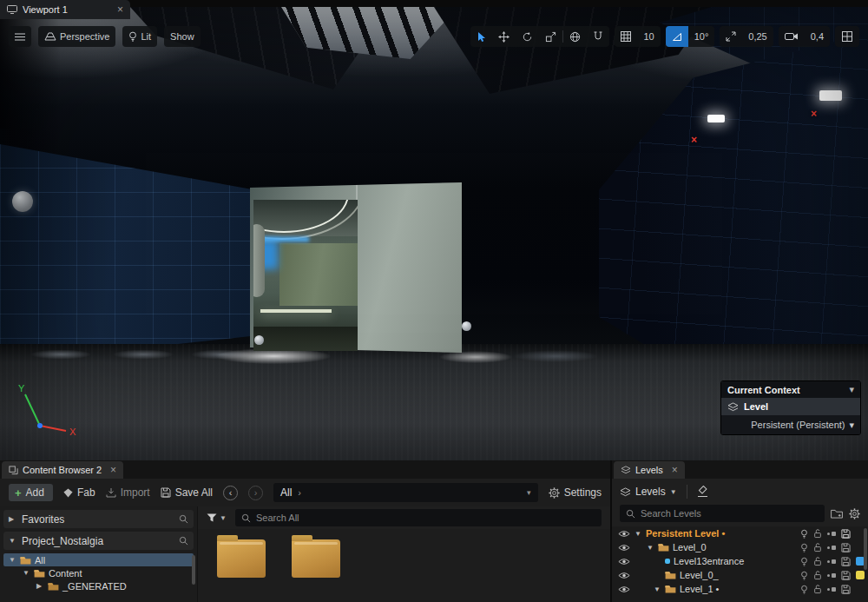 The width and height of the screenshot is (868, 602). Describe the element at coordinates (865, 549) in the screenshot. I see `levels-scrollbar` at that location.